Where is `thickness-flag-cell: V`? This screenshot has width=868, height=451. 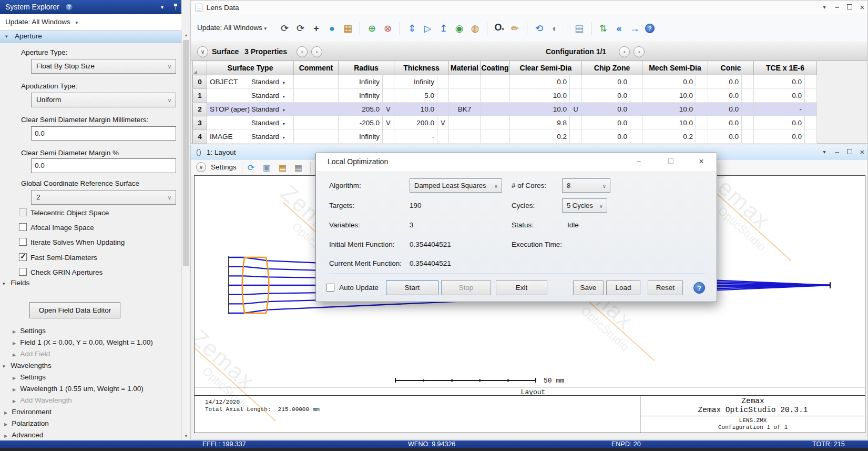 thickness-flag-cell: V is located at coordinates (443, 123).